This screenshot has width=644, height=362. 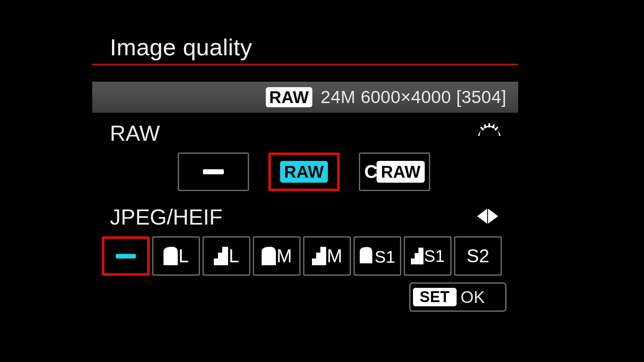 I want to click on jpeg-option-none, so click(x=126, y=256).